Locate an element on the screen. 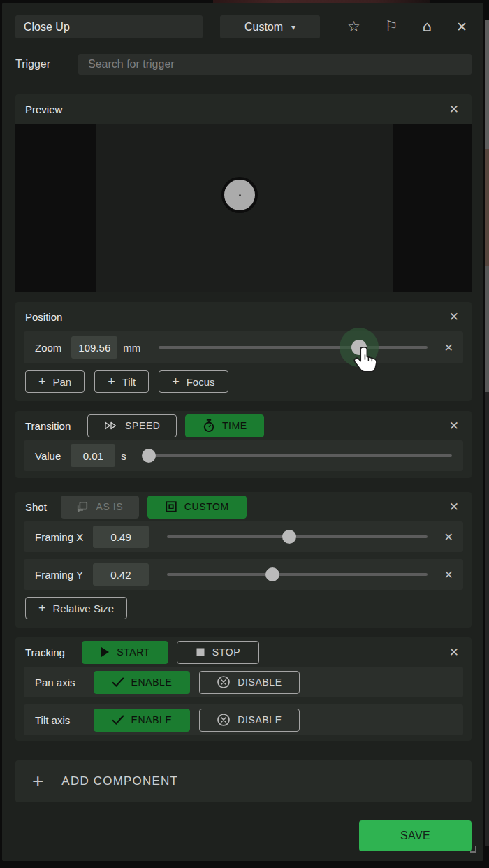 This screenshot has height=868, width=489. stop-square-icon is located at coordinates (200, 652).